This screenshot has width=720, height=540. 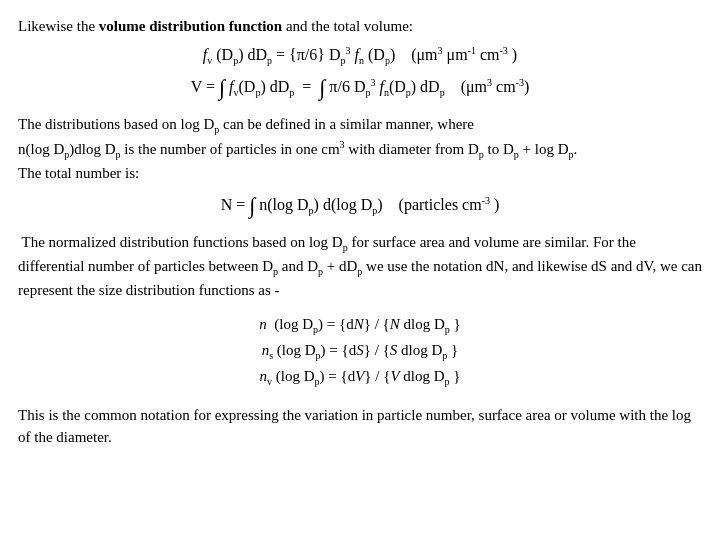 I want to click on para1-line2: n(log Dp)dlog Dp is the number of partic…, so click(x=298, y=149).